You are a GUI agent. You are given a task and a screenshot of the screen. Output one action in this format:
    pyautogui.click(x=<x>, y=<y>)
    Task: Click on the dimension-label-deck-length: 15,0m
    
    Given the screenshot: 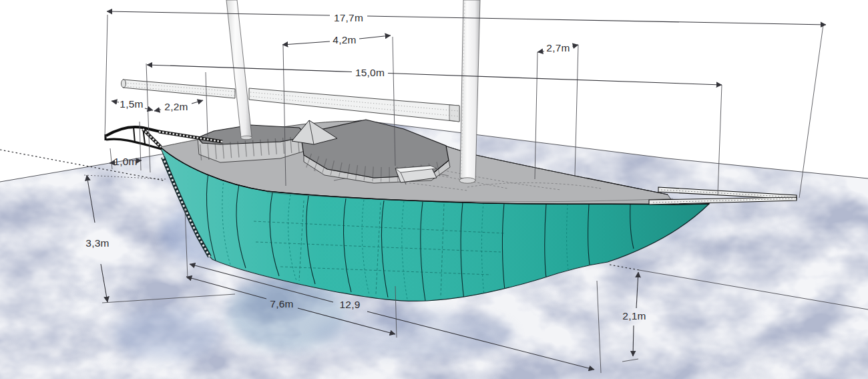 What is the action you would take?
    pyautogui.click(x=370, y=73)
    